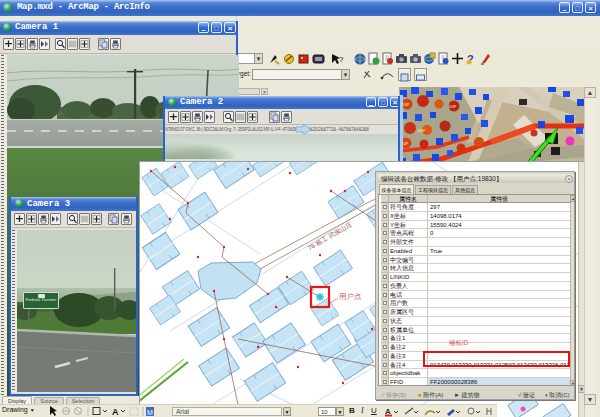  What do you see at coordinates (150, 412) in the screenshot?
I see `svg-text: M` at bounding box center [150, 412].